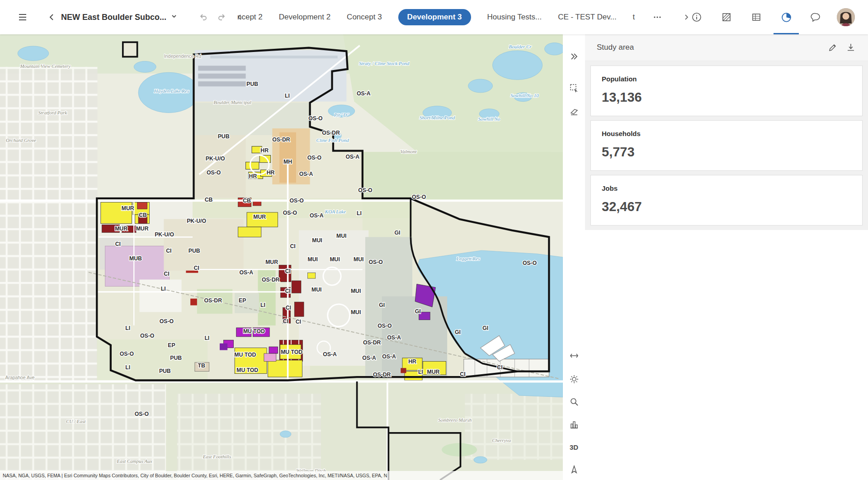 This screenshot has width=868, height=480. I want to click on stat-cards: Population 13,136 Households 5,773 Jobs …, so click(726, 146).